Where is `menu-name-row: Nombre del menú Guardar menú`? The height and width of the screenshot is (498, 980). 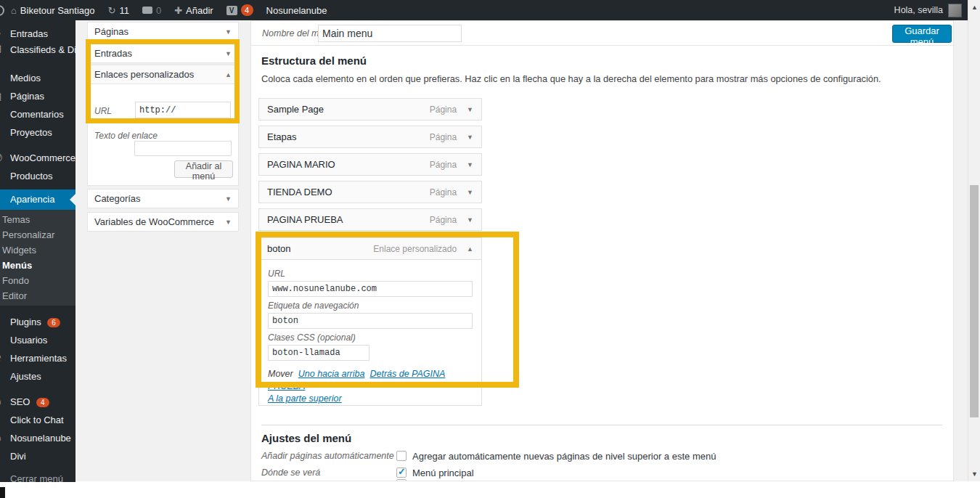
menu-name-row: Nombre del menú Guardar menú is located at coordinates (603, 33).